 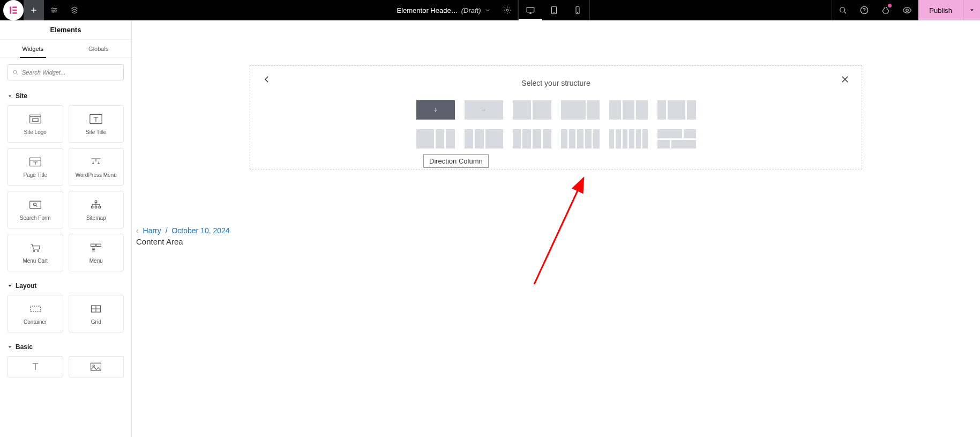 I want to click on publish-button: Publish, so click(x=941, y=10).